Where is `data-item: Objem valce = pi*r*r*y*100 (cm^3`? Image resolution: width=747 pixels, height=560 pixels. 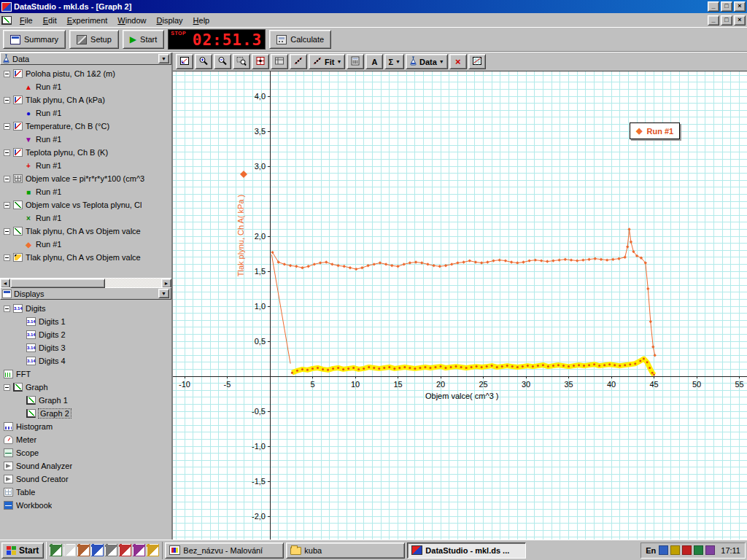 data-item: Objem valce = pi*r*r*y*100 (cm^3 is located at coordinates (86, 179).